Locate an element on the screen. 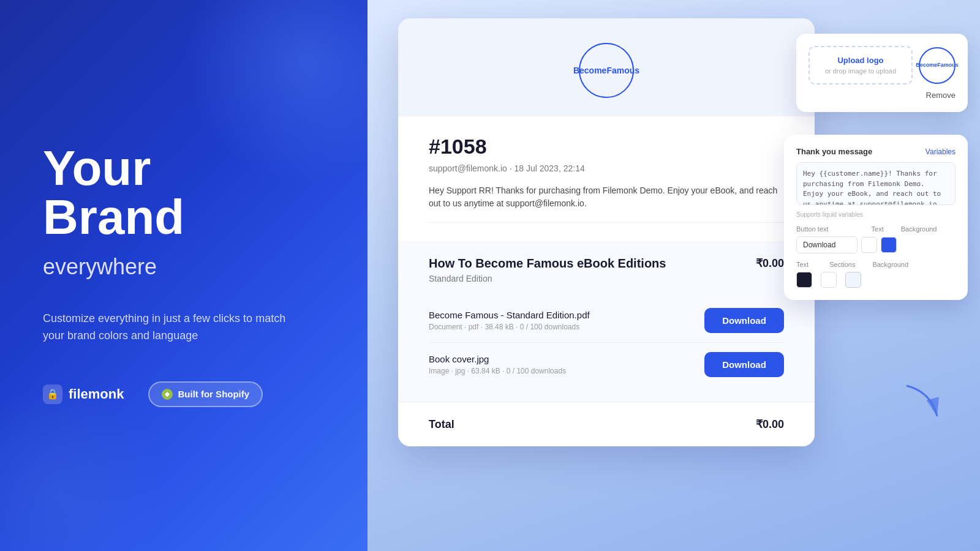 The width and height of the screenshot is (980, 551). file-row-2: Book cover.jpg Image · jpg · 63.84 kB · … is located at coordinates (606, 365).